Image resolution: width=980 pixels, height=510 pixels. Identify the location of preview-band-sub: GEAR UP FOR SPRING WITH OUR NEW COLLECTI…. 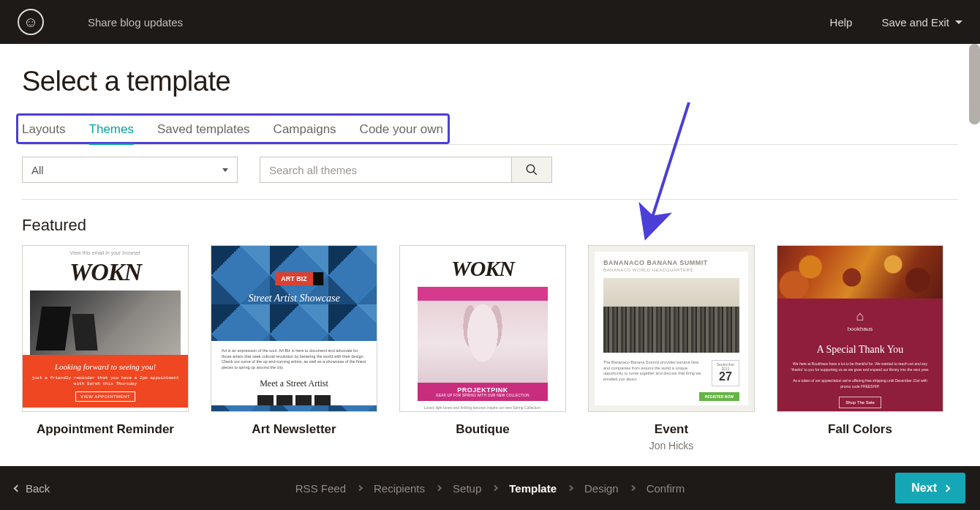
(483, 395).